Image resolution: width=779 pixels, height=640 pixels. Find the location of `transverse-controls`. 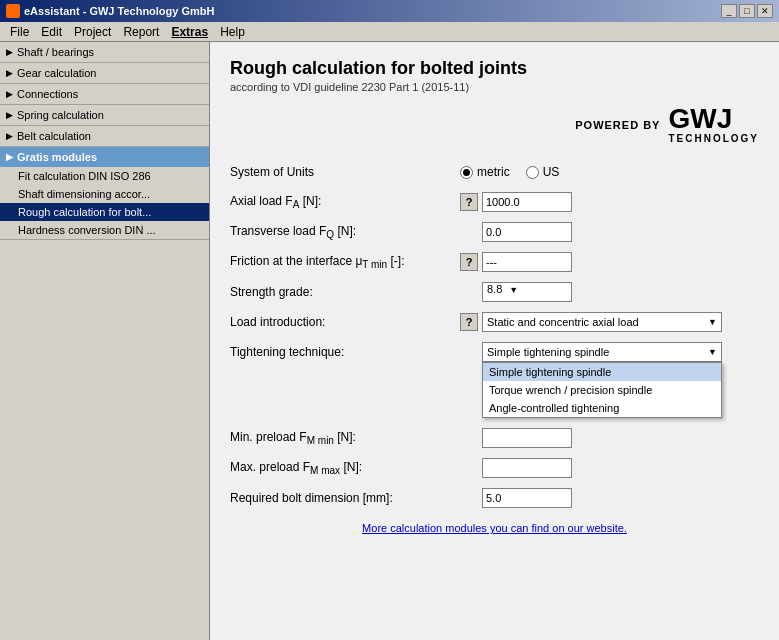

transverse-controls is located at coordinates (516, 232).